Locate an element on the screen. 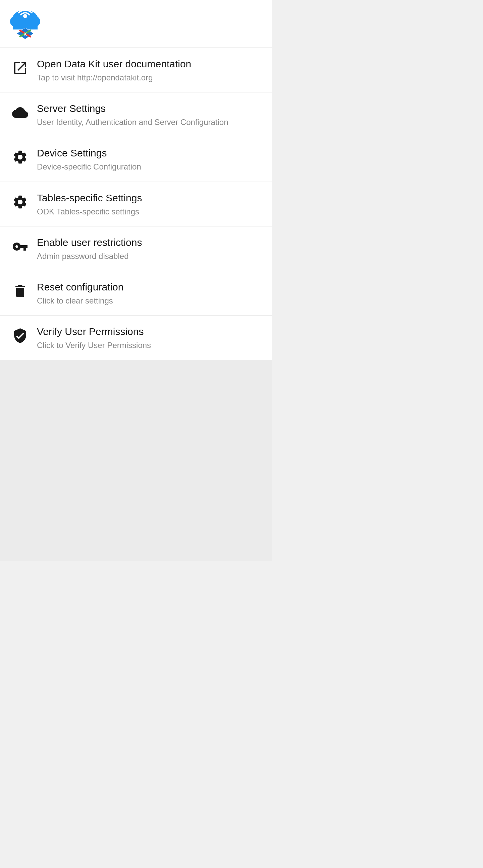 The width and height of the screenshot is (483, 868). menu-item-device-settings-title: Device Settings is located at coordinates (149, 153).